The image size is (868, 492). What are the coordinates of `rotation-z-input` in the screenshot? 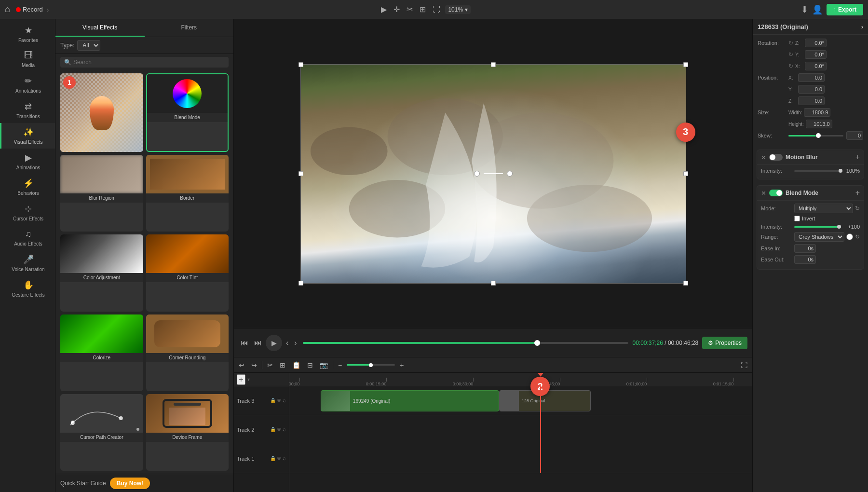 It's located at (816, 43).